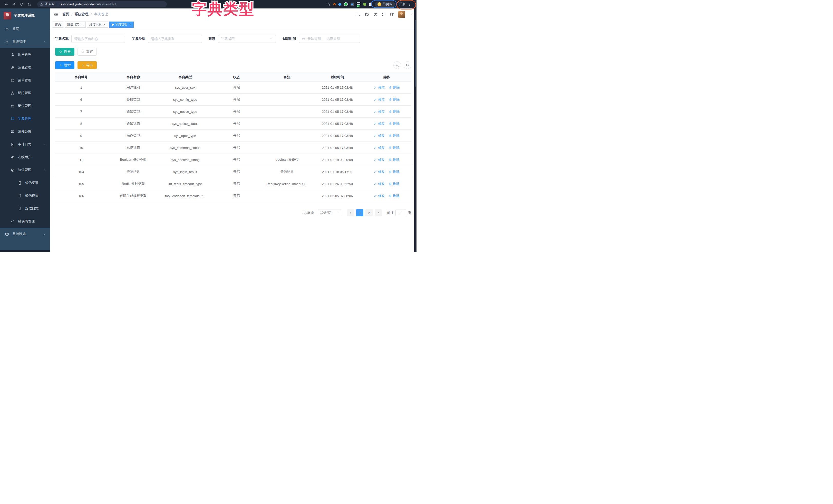 The height and width of the screenshot is (504, 833). What do you see at coordinates (75, 25) in the screenshot?
I see `tab-1: 短信日志` at bounding box center [75, 25].